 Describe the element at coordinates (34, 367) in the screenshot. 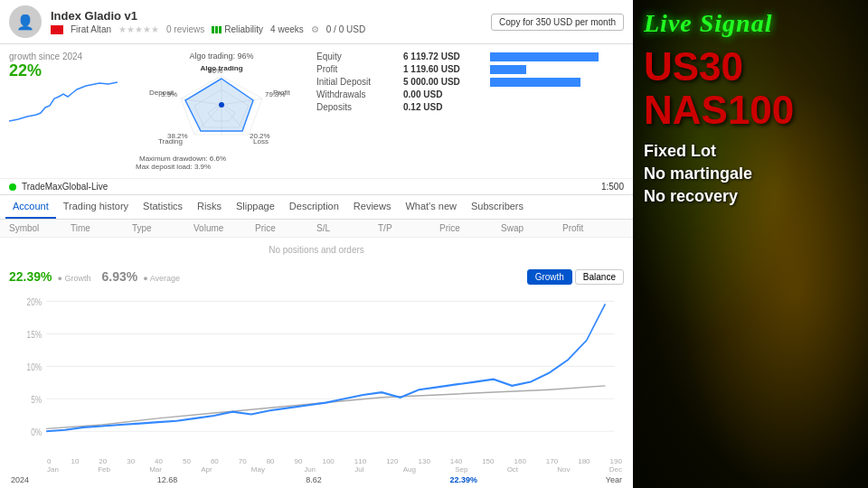

I see `svg-text: 10%` at that location.